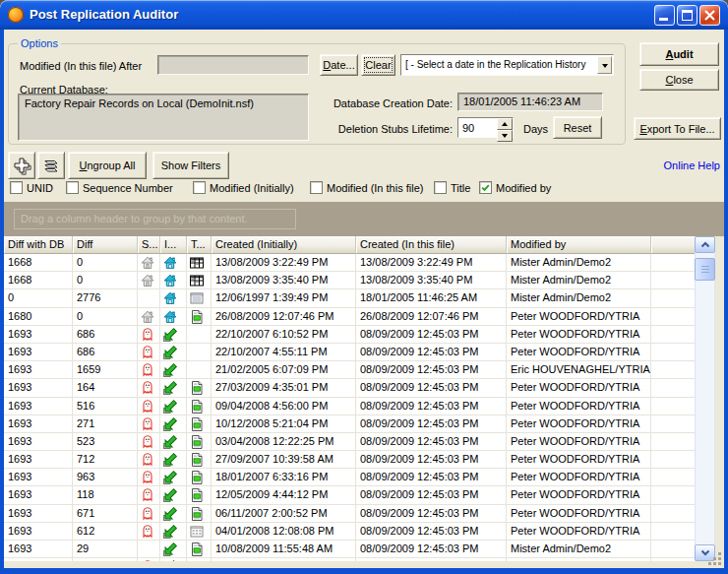 Image resolution: width=728 pixels, height=574 pixels. Describe the element at coordinates (577, 128) in the screenshot. I see `reset-button: Reset` at that location.